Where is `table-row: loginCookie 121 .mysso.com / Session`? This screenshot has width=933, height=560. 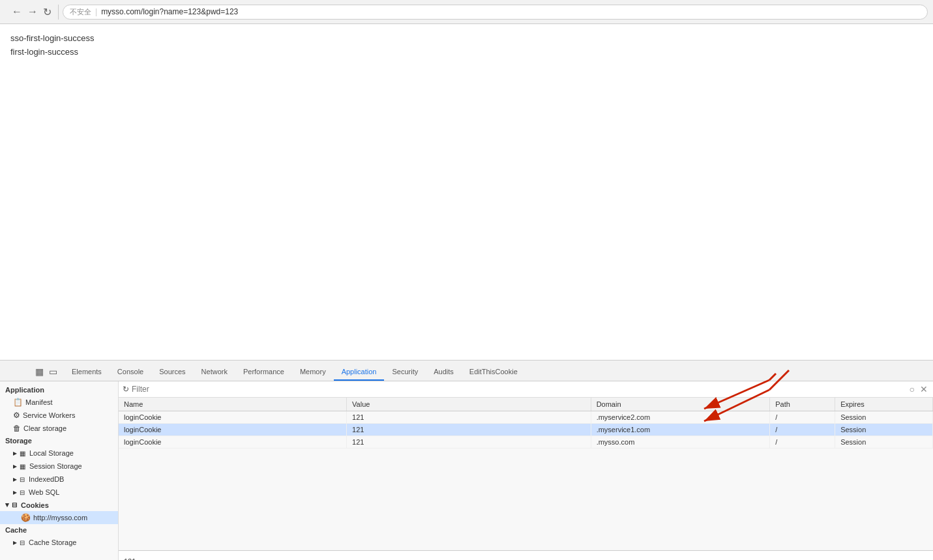 table-row: loginCookie 121 .mysso.com / Session is located at coordinates (526, 442).